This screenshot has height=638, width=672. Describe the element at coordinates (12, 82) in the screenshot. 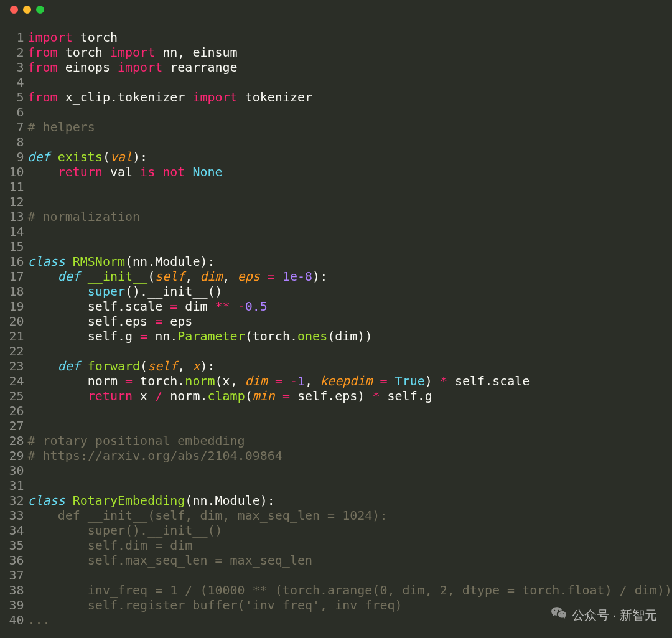

I see `line-number: 4` at that location.